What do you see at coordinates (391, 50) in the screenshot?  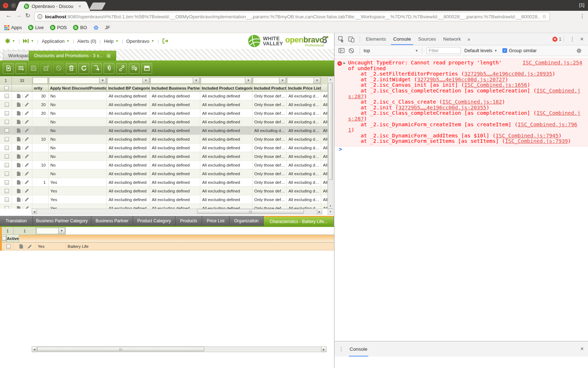 I see `context-selector: top ▼` at bounding box center [391, 50].